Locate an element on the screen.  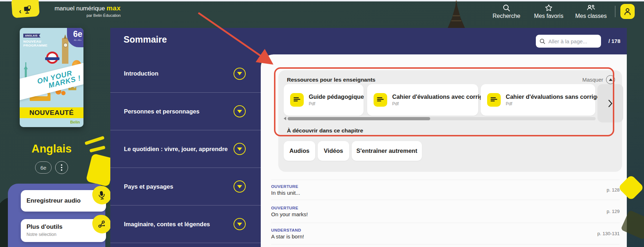
audios-button: Audios is located at coordinates (299, 151).